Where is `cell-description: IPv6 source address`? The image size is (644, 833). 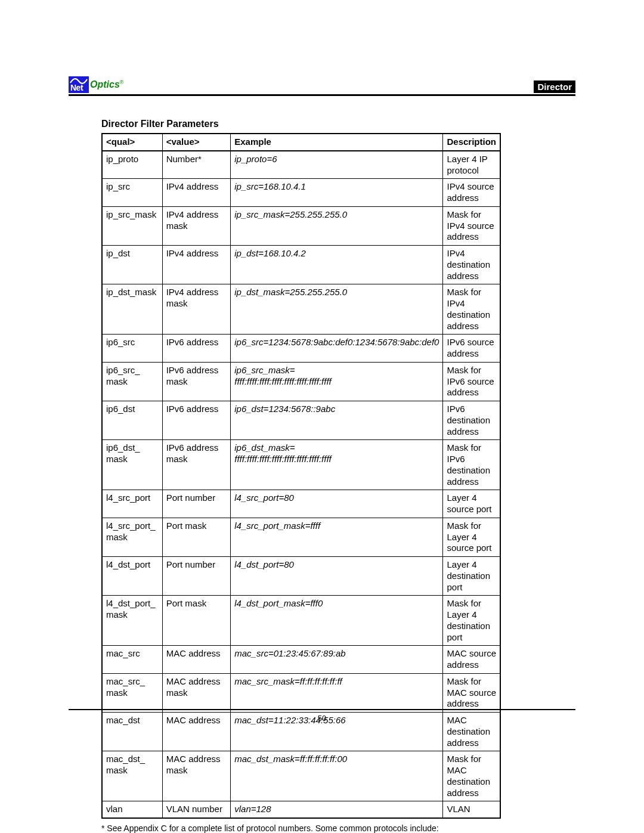 cell-description: IPv6 source address is located at coordinates (472, 348).